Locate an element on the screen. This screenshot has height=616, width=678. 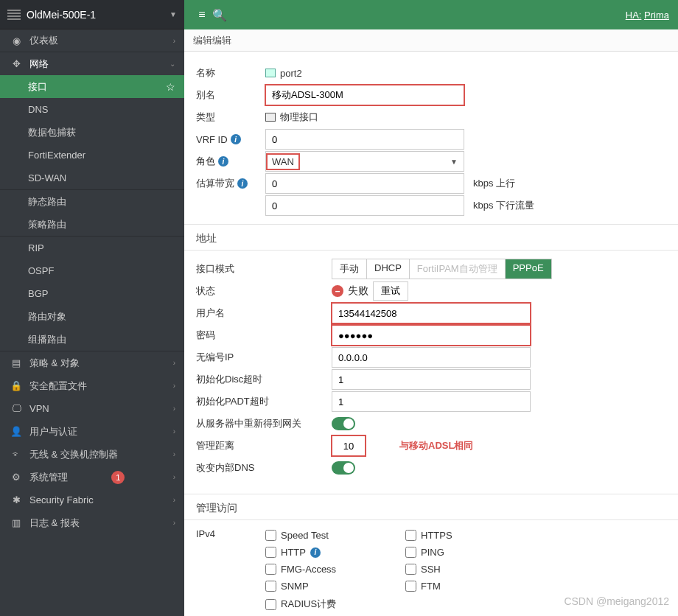
sidebar-label: Security Fabric is located at coordinates (62, 500).